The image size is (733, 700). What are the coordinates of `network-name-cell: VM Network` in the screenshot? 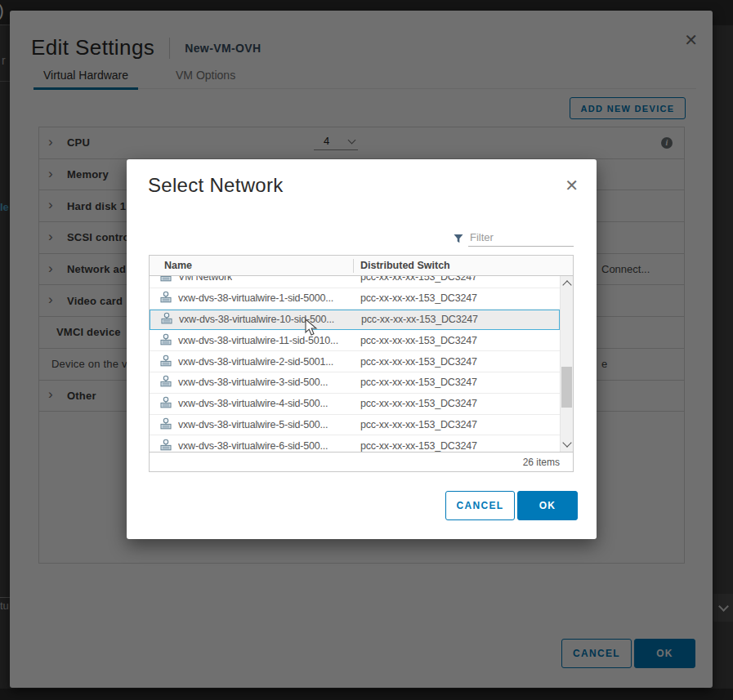 It's located at (252, 280).